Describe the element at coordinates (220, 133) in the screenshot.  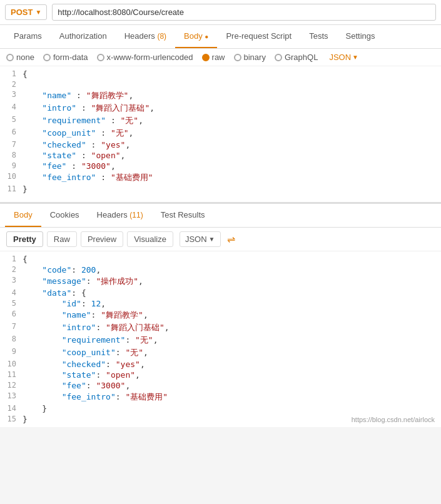
I see `req-line-6: 6 "coop_unit" : "无",` at that location.